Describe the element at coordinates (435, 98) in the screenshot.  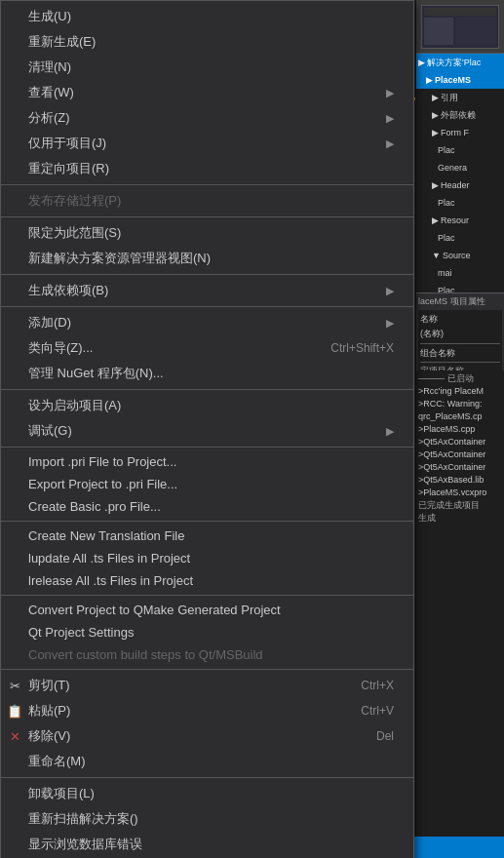
I see `tree-ref-icon: ▶` at that location.